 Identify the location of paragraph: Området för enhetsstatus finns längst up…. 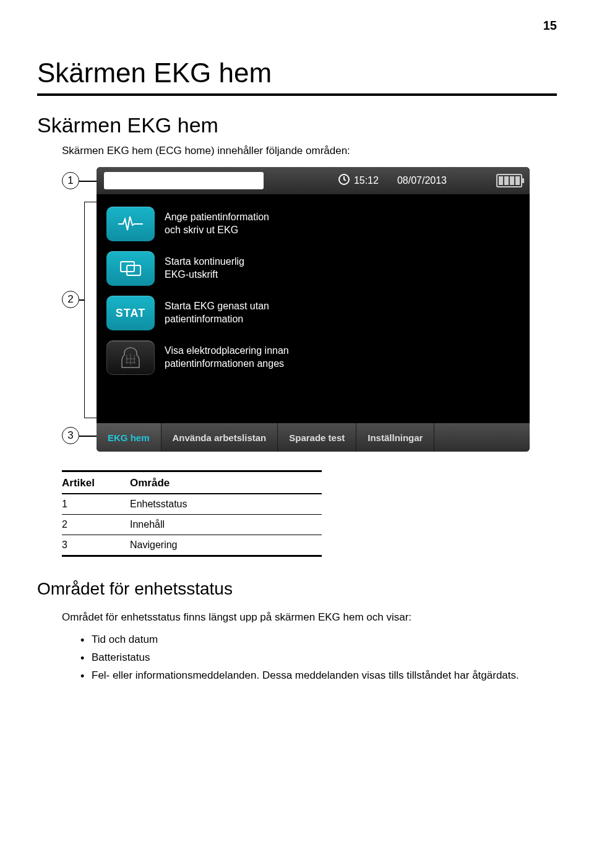
(309, 617).